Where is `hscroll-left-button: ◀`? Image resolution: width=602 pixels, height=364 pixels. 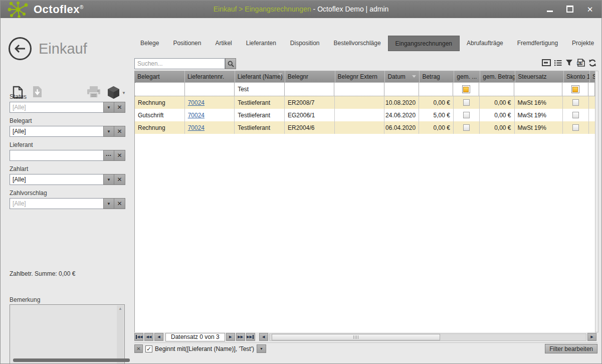 hscroll-left-button: ◀ is located at coordinates (264, 337).